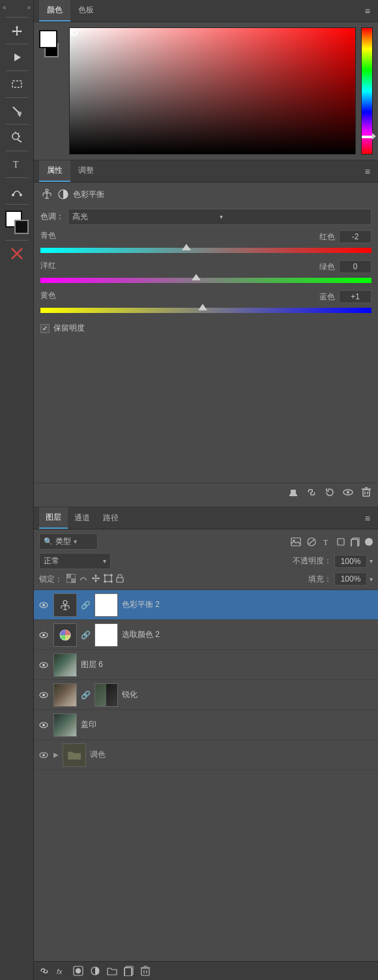 This screenshot has height=980, width=378. What do you see at coordinates (17, 111) in the screenshot?
I see `brush-tool` at bounding box center [17, 111].